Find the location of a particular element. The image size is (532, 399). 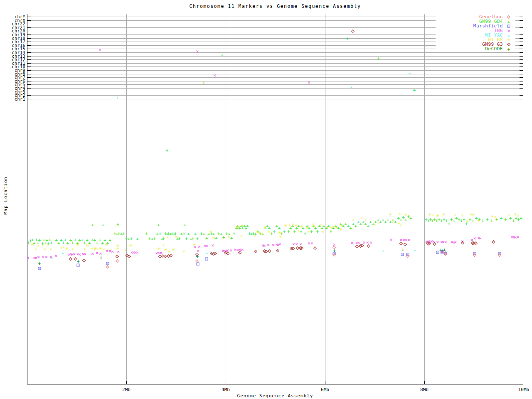

x-tick-label-8mb: 8Mb is located at coordinates (424, 390).